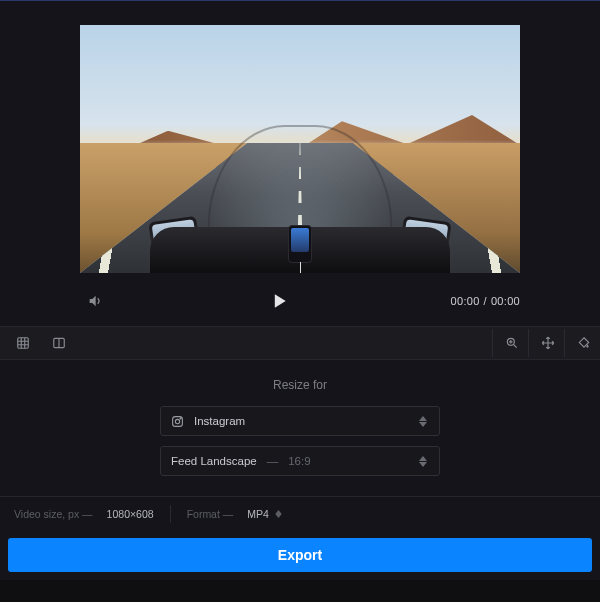 The width and height of the screenshot is (600, 602). What do you see at coordinates (486, 301) in the screenshot?
I see `time-display: 00:00 / 00:00` at bounding box center [486, 301].